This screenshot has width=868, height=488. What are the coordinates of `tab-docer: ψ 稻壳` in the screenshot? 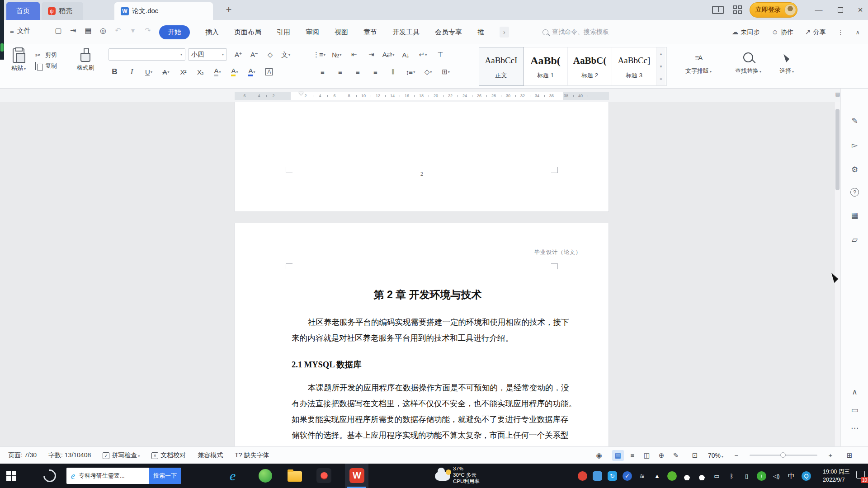 It's located at (62, 11).